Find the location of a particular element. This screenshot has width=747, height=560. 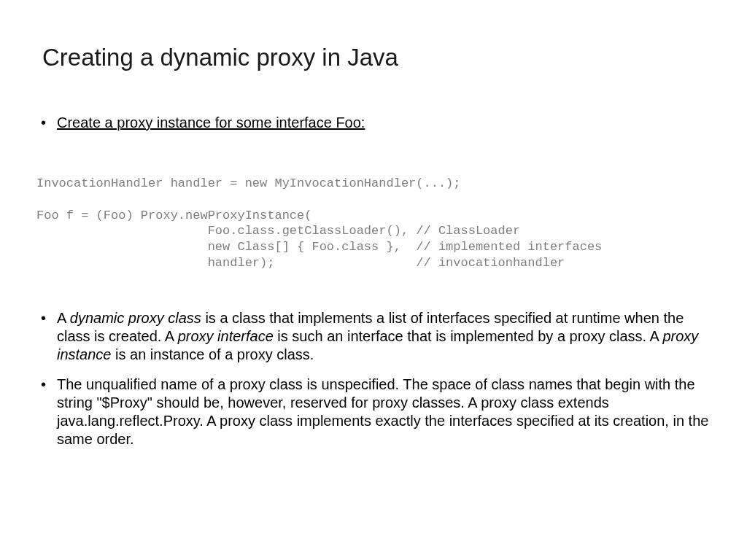

text-fragment: A is located at coordinates (63, 318).